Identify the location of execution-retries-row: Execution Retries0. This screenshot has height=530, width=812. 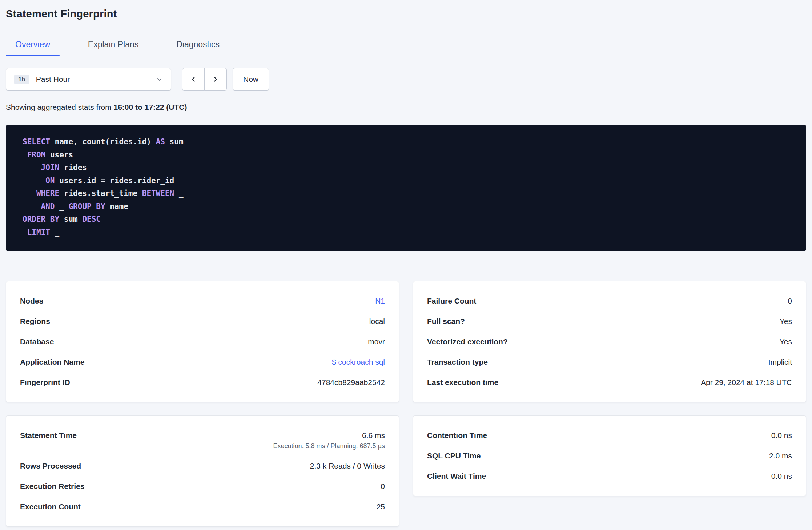
(202, 486).